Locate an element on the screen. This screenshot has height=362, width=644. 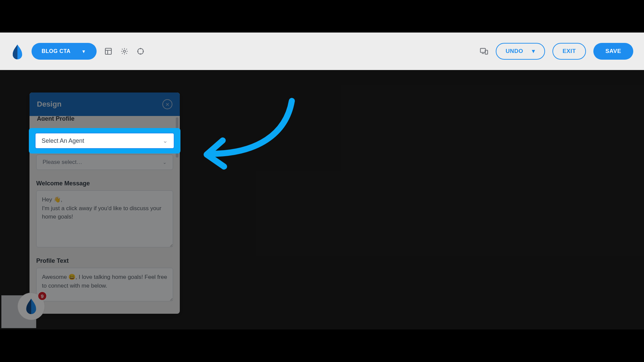
save-button: SAVE is located at coordinates (613, 51).